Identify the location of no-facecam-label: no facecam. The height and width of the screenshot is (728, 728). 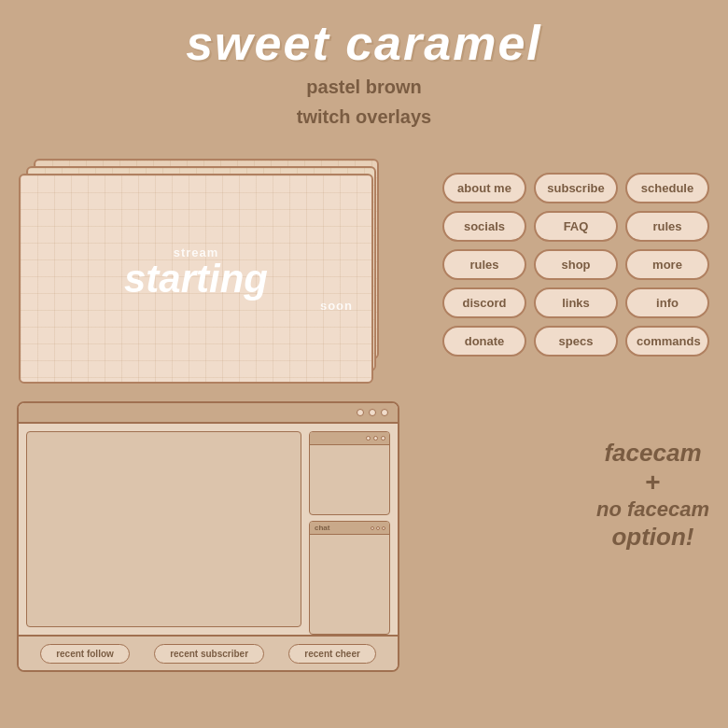
(653, 510).